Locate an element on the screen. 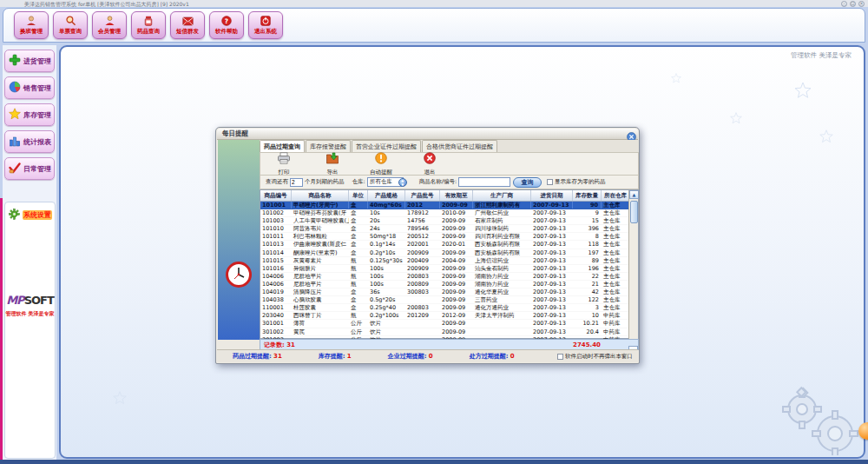 The image size is (868, 464). minimize-button: – is located at coordinates (844, 3).